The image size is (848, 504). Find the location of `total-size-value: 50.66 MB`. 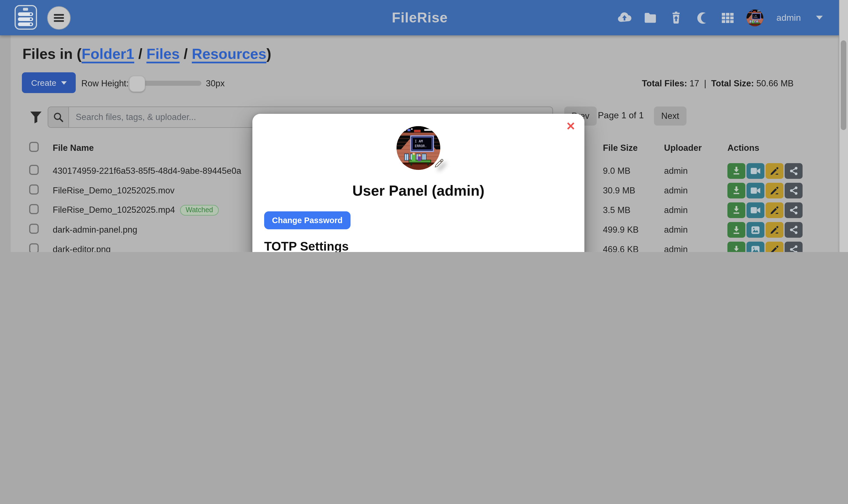

total-size-value: 50.66 MB is located at coordinates (775, 83).